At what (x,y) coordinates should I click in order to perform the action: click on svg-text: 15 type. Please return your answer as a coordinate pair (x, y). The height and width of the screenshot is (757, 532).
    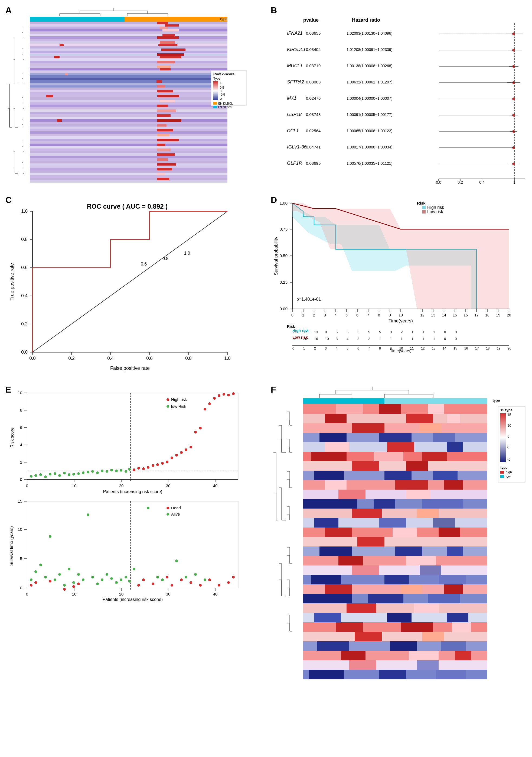
    Looking at the image, I should click on (507, 410).